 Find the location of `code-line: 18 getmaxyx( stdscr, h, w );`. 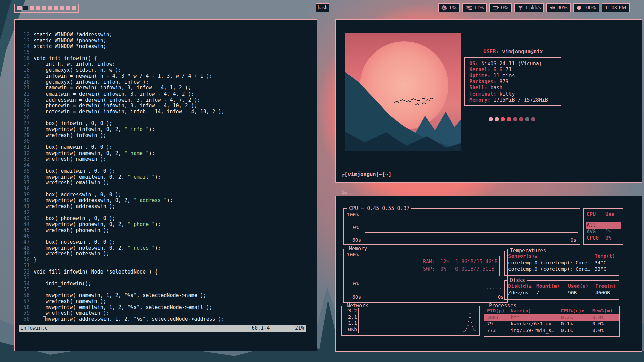

code-line: 18 getmaxyx( stdscr, h, w ); is located at coordinates (167, 70).